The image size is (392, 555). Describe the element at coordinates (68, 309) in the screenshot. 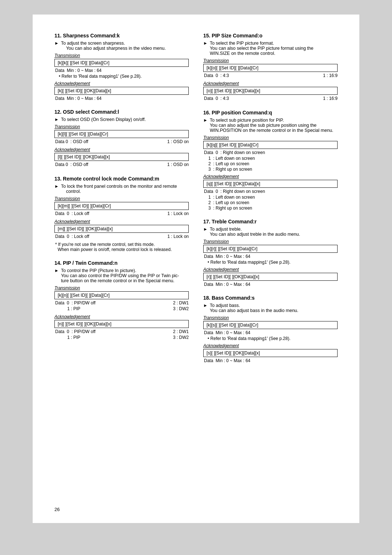

I see `section-14-trans-data-2a: 1 : PIP` at that location.